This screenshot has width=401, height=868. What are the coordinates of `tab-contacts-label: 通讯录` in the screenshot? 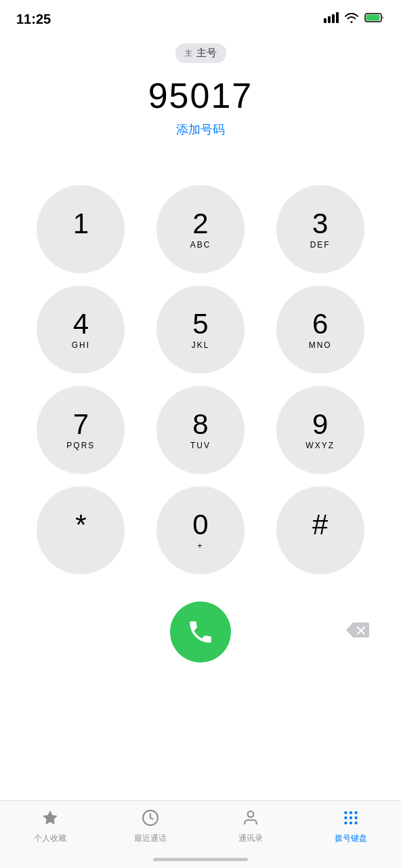 It's located at (251, 838).